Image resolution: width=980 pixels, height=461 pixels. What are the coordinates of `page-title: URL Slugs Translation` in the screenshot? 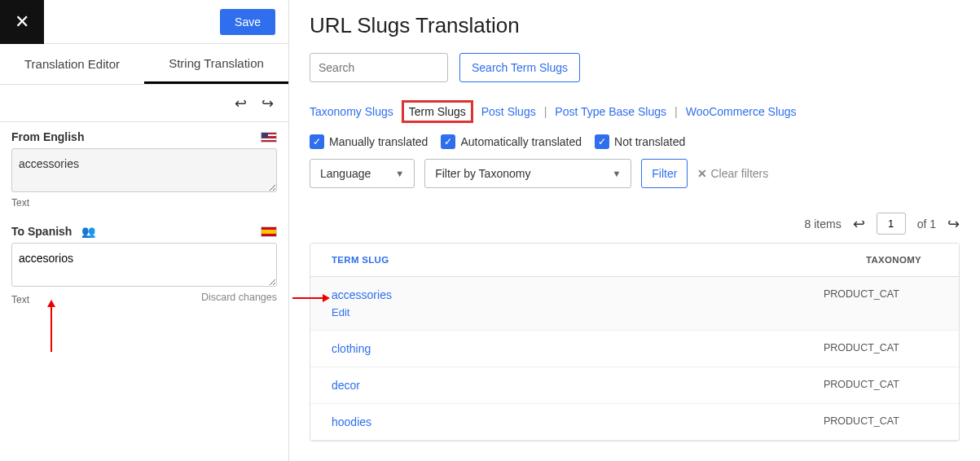 It's located at (635, 26).